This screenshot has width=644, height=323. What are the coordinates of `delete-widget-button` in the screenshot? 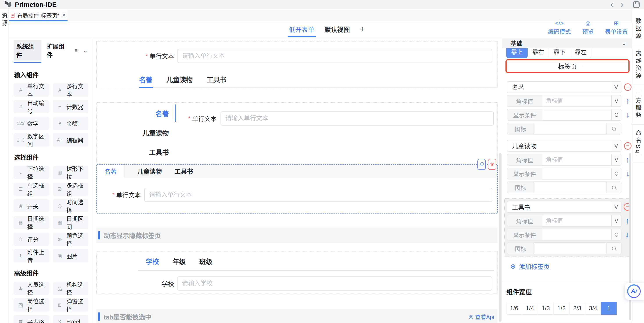 It's located at (492, 164).